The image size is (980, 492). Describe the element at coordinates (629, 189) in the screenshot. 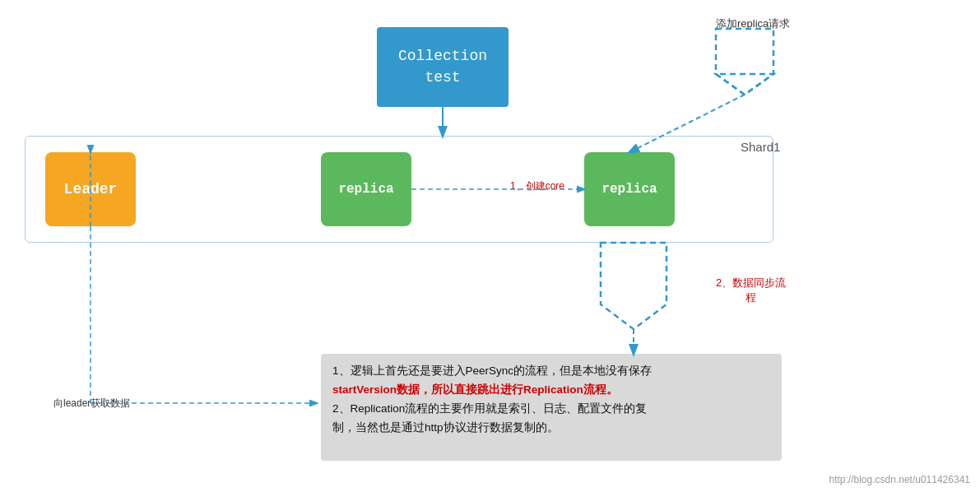

I see `replica2-box: replica` at that location.